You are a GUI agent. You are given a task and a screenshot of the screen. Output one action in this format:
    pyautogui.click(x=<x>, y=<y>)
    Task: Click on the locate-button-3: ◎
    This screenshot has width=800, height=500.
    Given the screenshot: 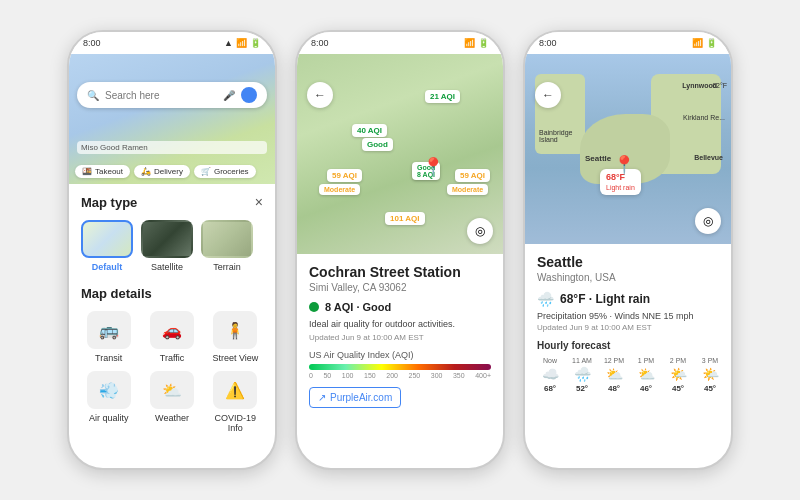 What is the action you would take?
    pyautogui.click(x=708, y=221)
    